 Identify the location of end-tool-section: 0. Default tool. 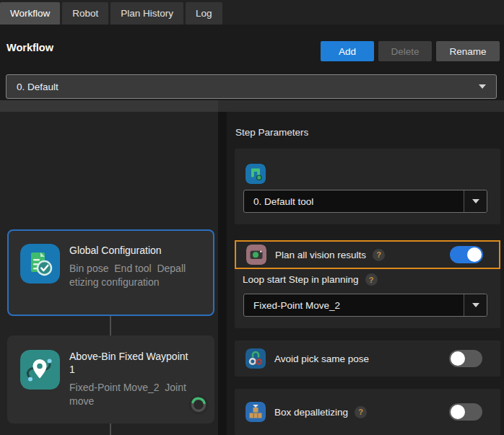
(368, 186).